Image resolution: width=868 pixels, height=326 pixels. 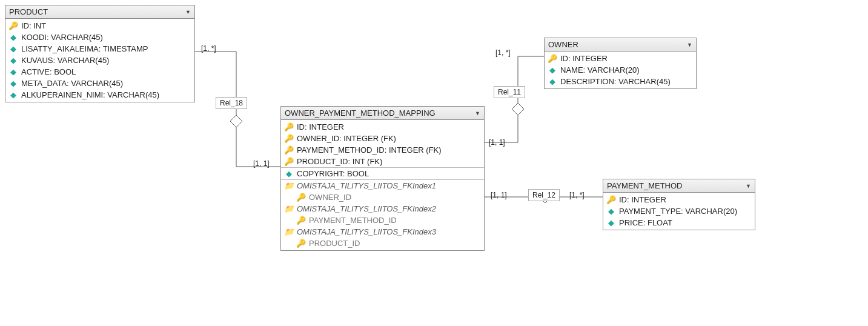 I want to click on col: KUVAUS: VARCHAR(45), so click(x=65, y=61).